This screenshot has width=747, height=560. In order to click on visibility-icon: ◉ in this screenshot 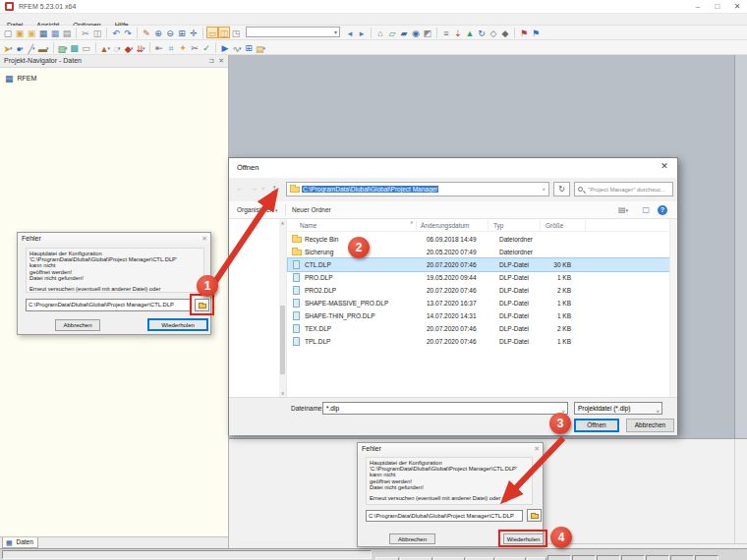, I will do `click(416, 32)`.